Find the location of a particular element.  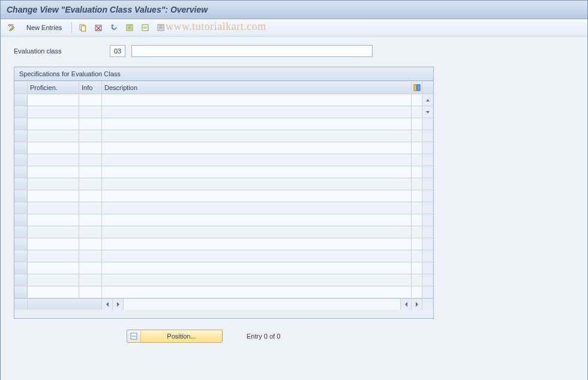

deselect-all-button is located at coordinates (161, 28).